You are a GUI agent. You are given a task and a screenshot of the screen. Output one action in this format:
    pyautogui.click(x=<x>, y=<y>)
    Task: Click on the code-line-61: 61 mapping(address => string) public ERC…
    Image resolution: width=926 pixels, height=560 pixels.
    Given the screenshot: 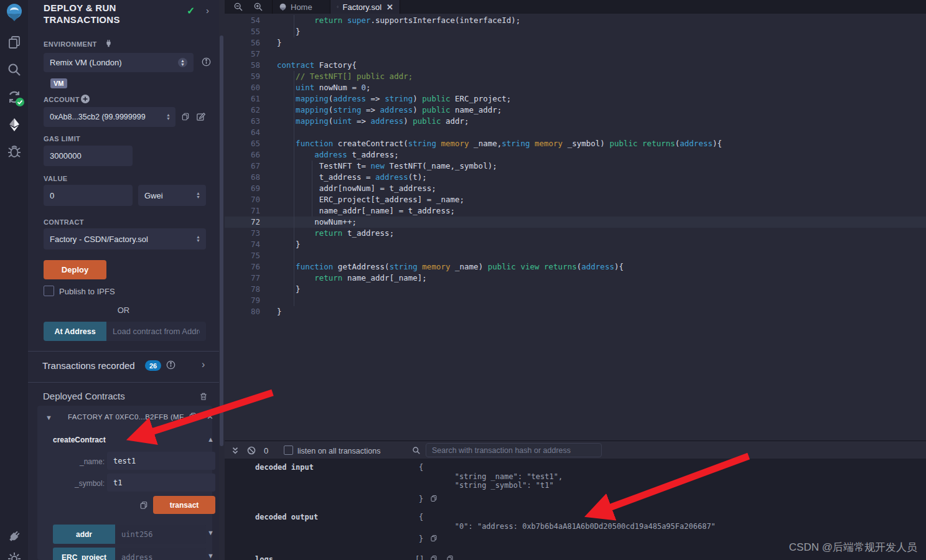 What is the action you would take?
    pyautogui.click(x=575, y=99)
    